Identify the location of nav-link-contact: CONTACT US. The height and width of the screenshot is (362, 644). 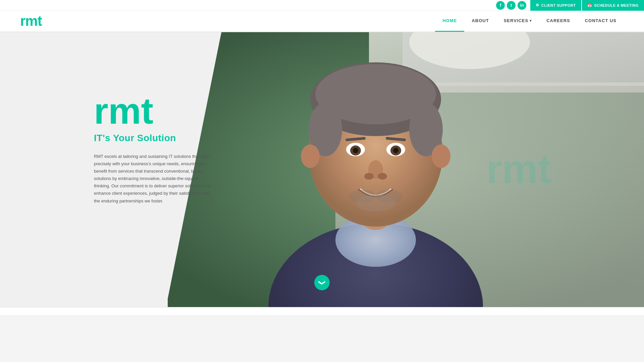
(601, 21).